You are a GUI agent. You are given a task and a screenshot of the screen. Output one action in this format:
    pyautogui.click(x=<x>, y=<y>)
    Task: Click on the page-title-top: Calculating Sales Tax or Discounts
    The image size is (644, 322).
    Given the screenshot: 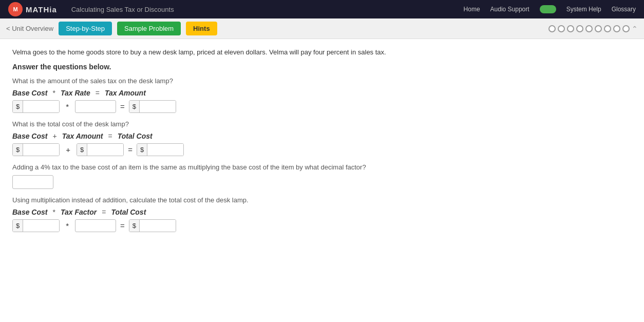 What is the action you would take?
    pyautogui.click(x=123, y=9)
    